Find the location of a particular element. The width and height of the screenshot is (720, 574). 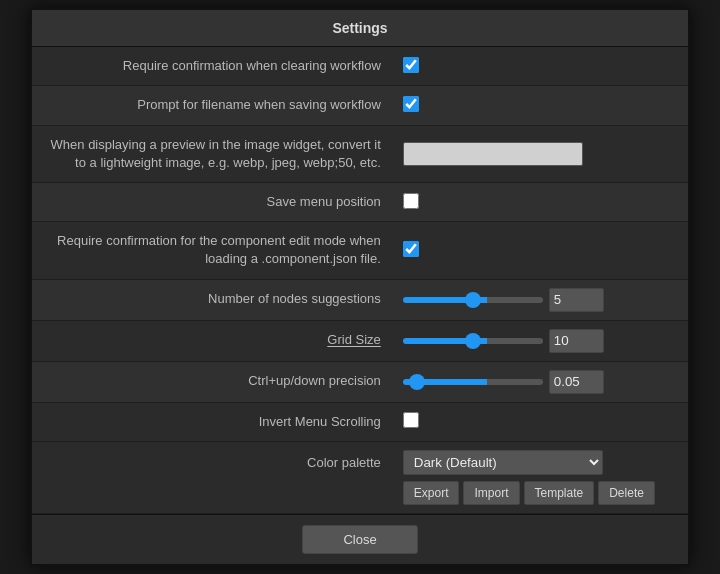

label-grid-size: Grid Size is located at coordinates (212, 340).